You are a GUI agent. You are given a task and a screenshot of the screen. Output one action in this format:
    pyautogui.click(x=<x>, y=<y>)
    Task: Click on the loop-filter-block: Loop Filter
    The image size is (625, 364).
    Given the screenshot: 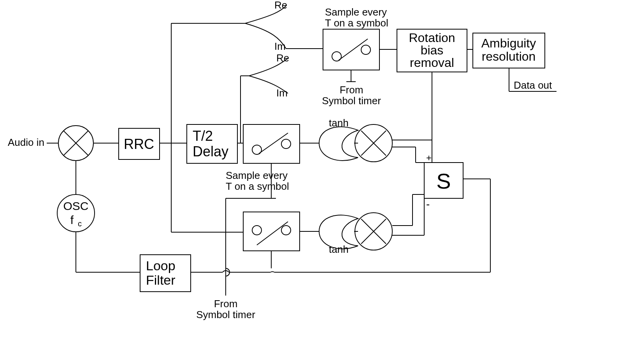 What is the action you would take?
    pyautogui.click(x=165, y=273)
    